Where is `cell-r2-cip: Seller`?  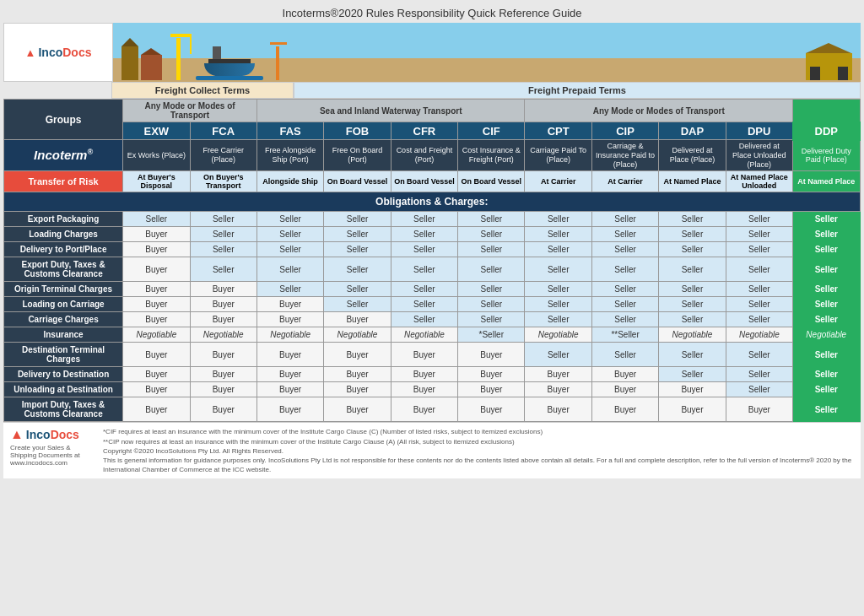
cell-r2-cip: Seller is located at coordinates (624, 250).